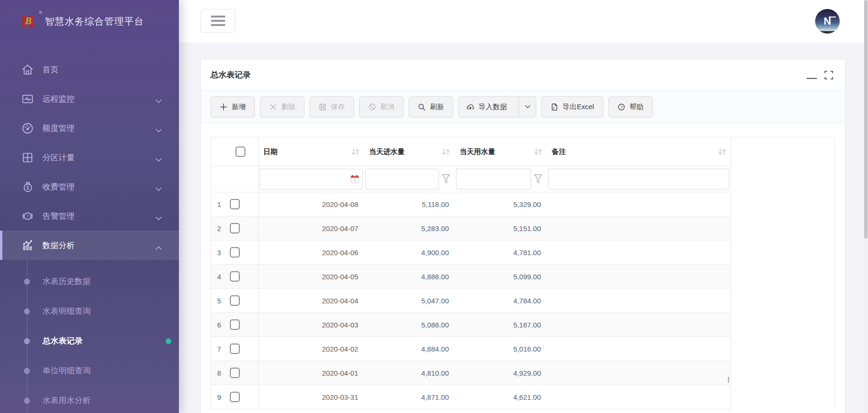 This screenshot has height=413, width=868. What do you see at coordinates (90, 21) in the screenshot?
I see `brand: H B ® 智慧水务综合管理平台` at bounding box center [90, 21].